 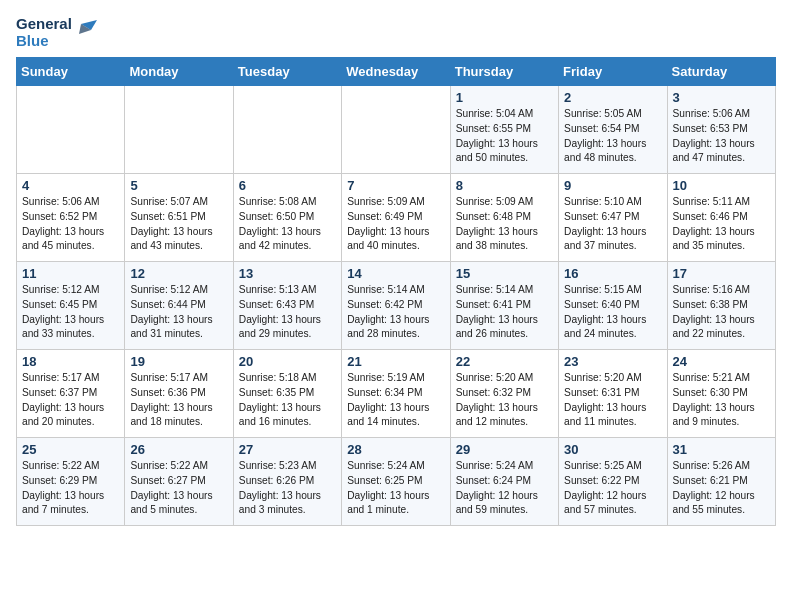 What do you see at coordinates (722, 224) in the screenshot?
I see `cell-info: Sunrise: 5:11 AM Sunset: 6:46 PM Dayligh…` at bounding box center [722, 224].